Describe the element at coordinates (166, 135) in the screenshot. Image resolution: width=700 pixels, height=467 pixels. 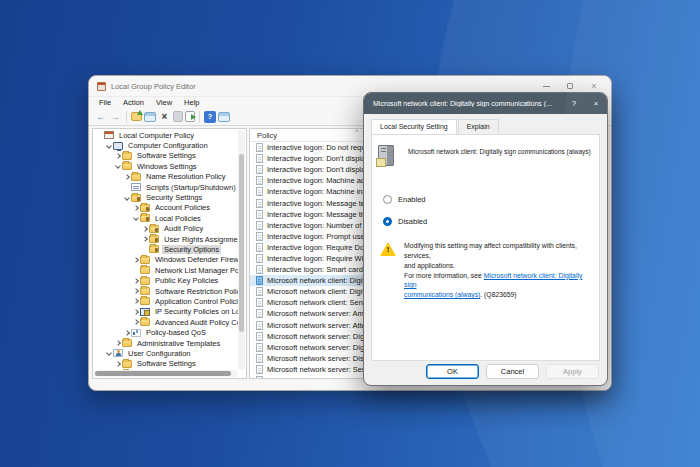
I see `tree-item: Local Computer Policy` at that location.